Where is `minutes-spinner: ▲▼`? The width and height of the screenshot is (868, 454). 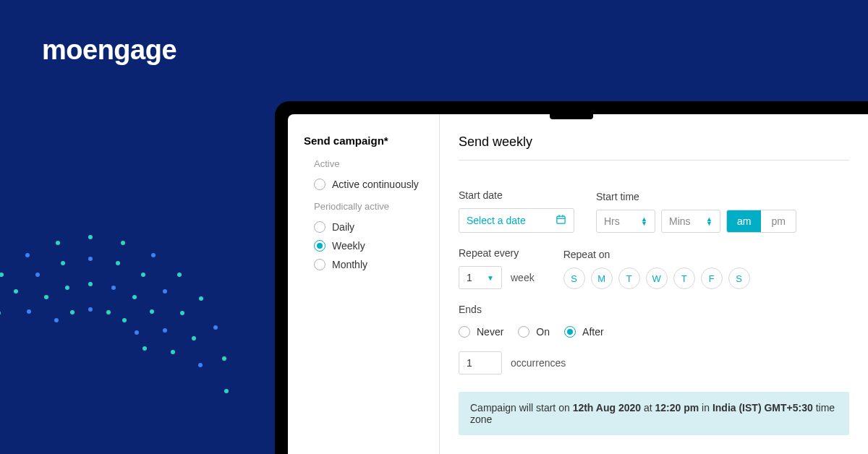 minutes-spinner: ▲▼ is located at coordinates (709, 221).